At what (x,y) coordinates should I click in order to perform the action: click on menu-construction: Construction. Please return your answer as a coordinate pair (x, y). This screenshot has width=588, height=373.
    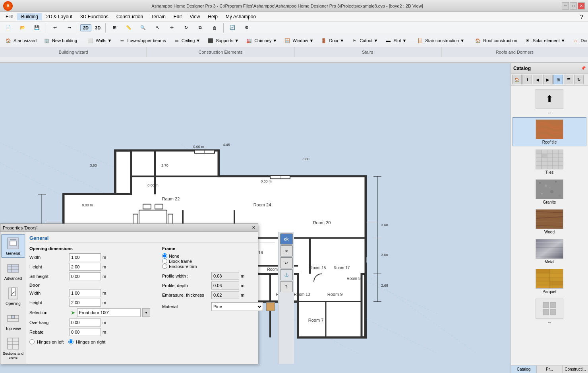
    Looking at the image, I should click on (130, 17).